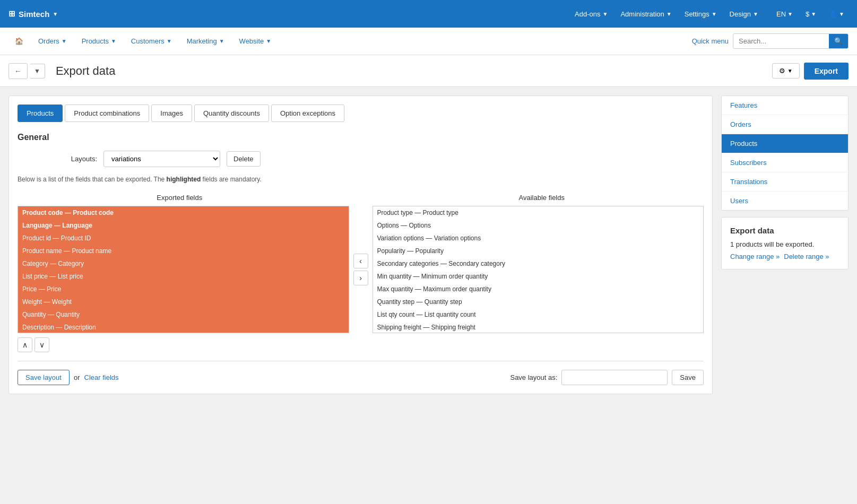 The image size is (857, 504). What do you see at coordinates (781, 41) in the screenshot?
I see `search-input` at bounding box center [781, 41].